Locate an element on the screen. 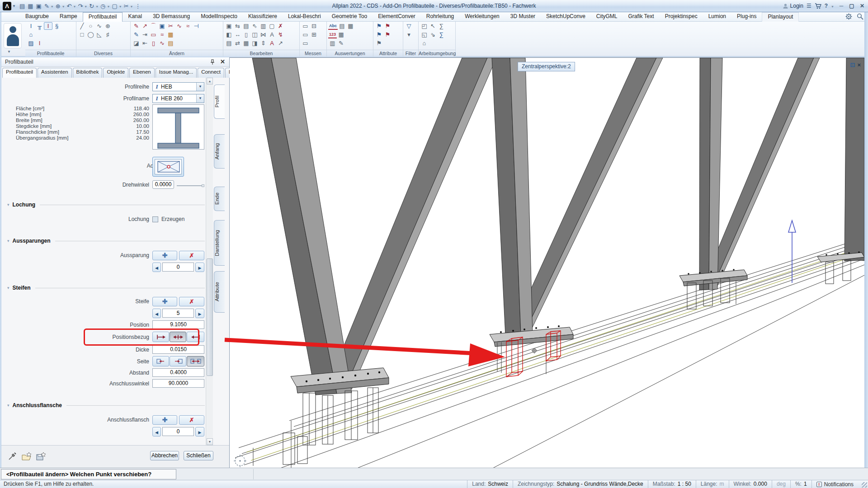  drehwinkel-slider is located at coordinates (191, 186).